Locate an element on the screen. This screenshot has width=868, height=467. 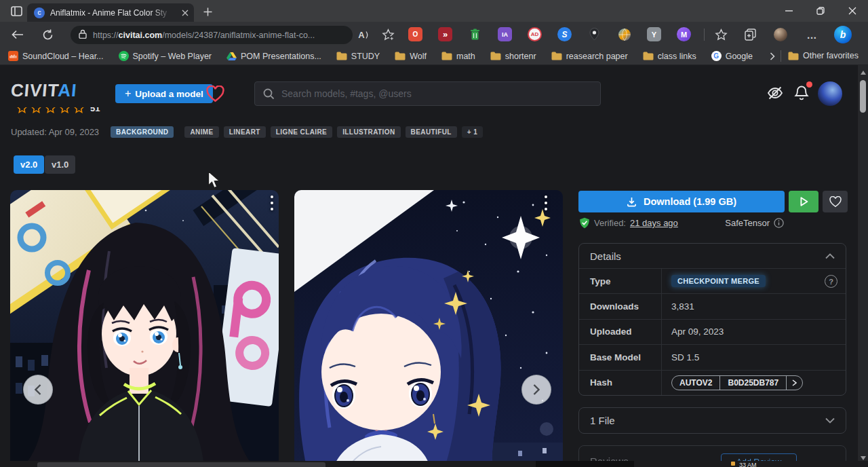
extension-shazam-icon: S is located at coordinates (564, 34).